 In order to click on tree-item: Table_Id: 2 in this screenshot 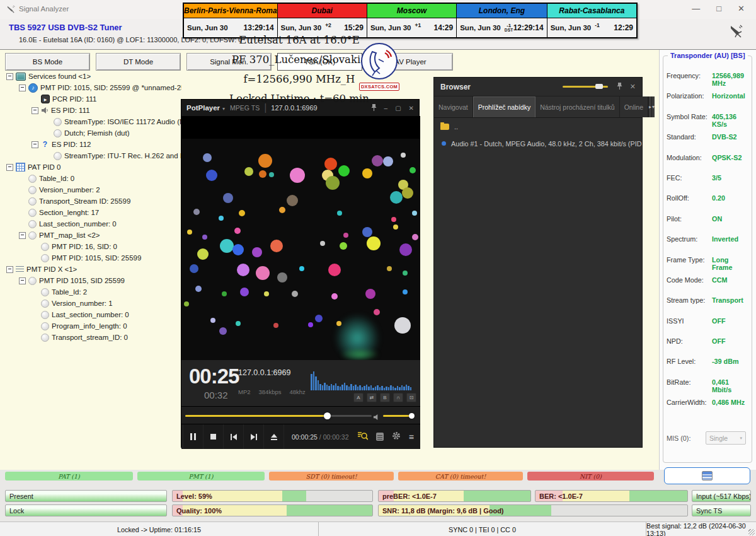, I will do `click(93, 292)`.